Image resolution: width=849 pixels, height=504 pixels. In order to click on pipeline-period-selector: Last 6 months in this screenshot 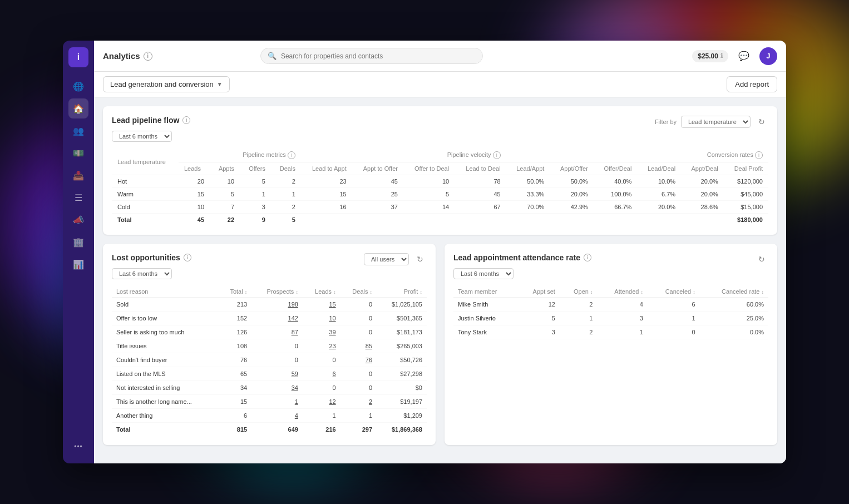, I will do `click(142, 136)`.